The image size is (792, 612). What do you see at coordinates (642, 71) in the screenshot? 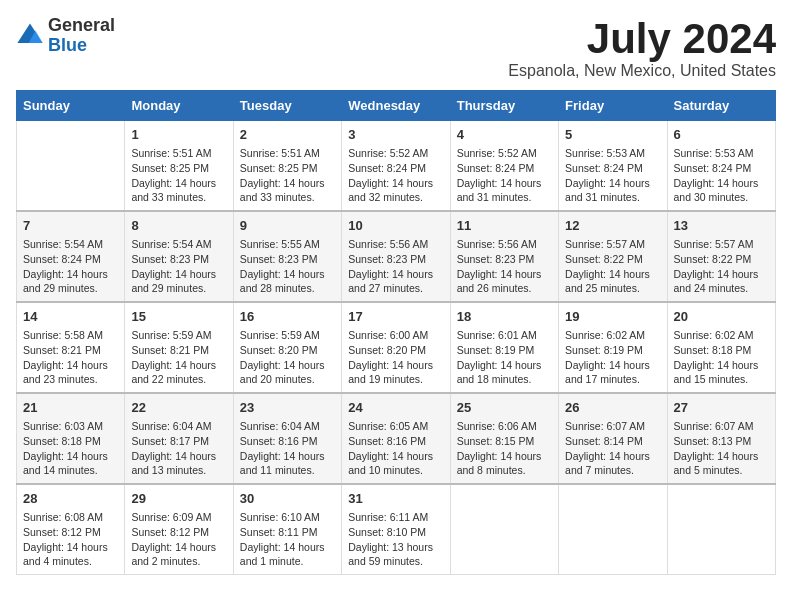
I see `subtitle: Espanola, New Mexico, United States` at bounding box center [642, 71].